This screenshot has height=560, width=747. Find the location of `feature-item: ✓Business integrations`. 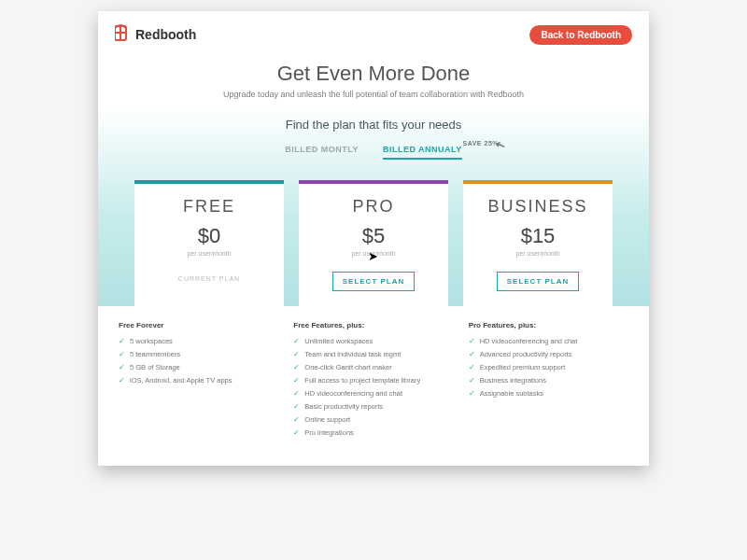

feature-item: ✓Business integrations is located at coordinates (549, 381).